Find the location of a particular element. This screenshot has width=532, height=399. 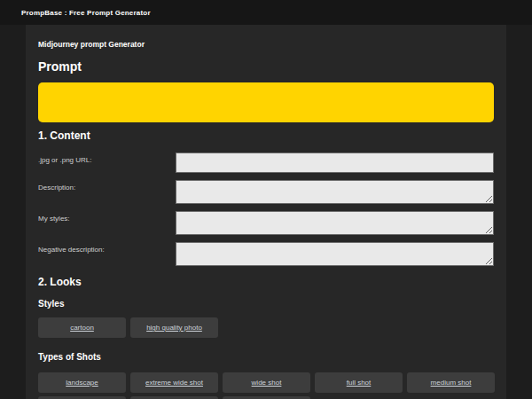

prompt-heading: Prompt is located at coordinates (266, 66).